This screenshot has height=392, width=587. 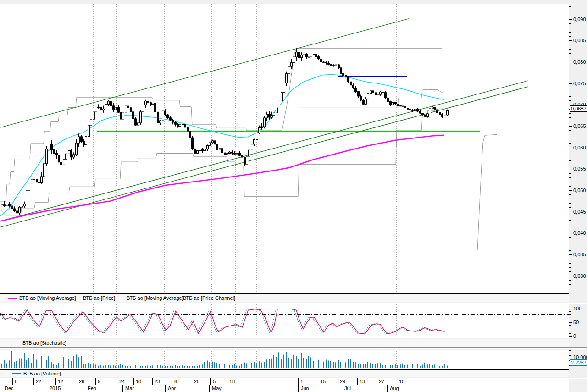 I want to click on stochastic-panel, so click(x=284, y=321).